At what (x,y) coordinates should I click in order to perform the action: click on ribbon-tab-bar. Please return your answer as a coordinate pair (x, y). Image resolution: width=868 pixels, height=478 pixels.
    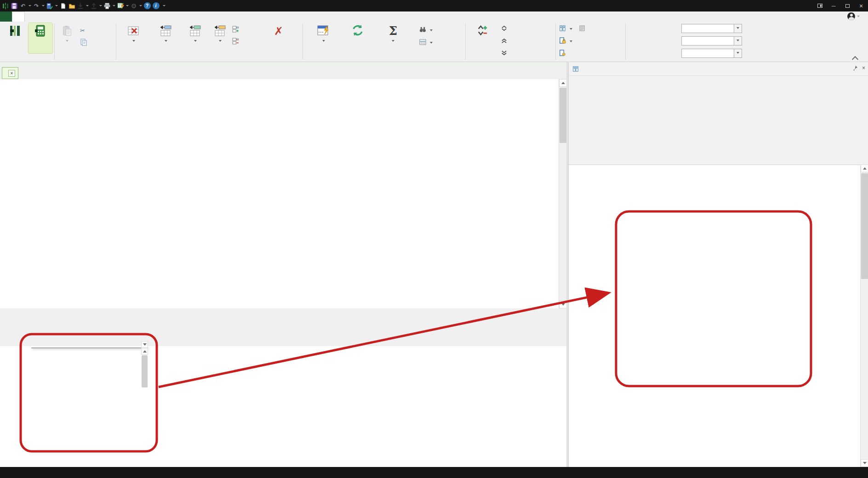
    Looking at the image, I should click on (434, 17).